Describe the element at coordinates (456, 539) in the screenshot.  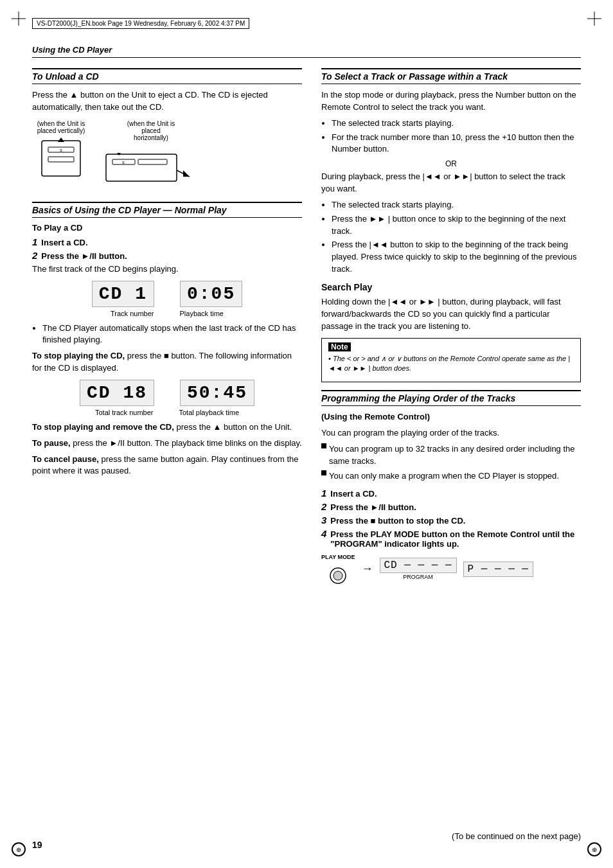
I see `prog-step4-label: Press the PLAY MODE button on the Remote…` at that location.